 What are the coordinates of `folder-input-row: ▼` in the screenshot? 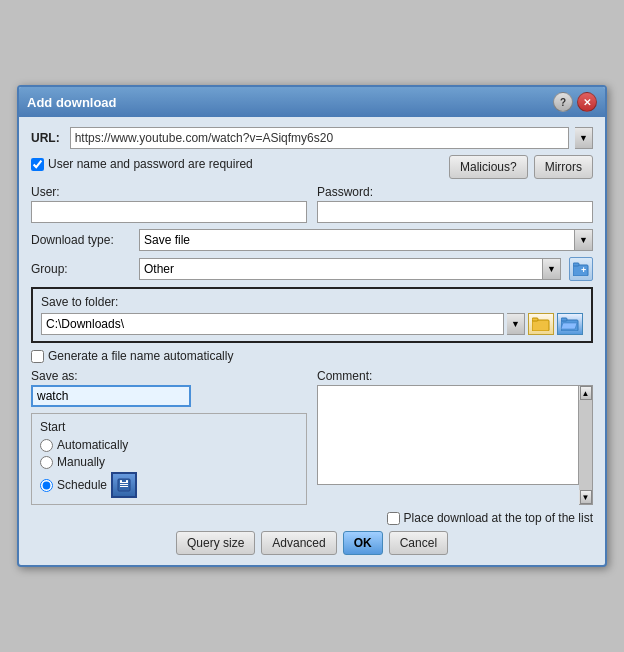 It's located at (312, 324).